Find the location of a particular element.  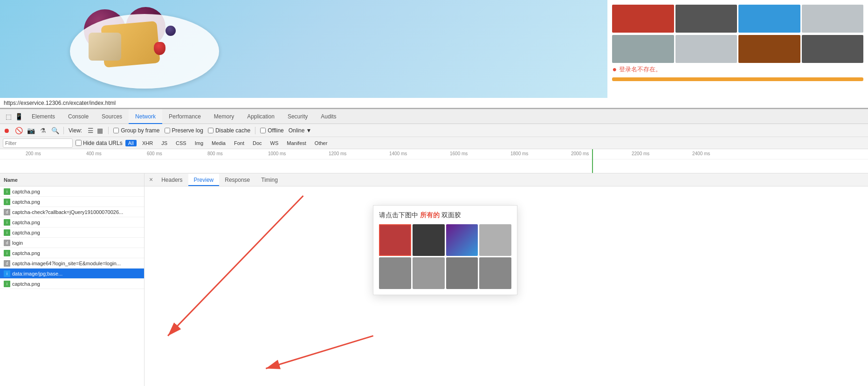

filter-all-btn: All is located at coordinates (131, 143).